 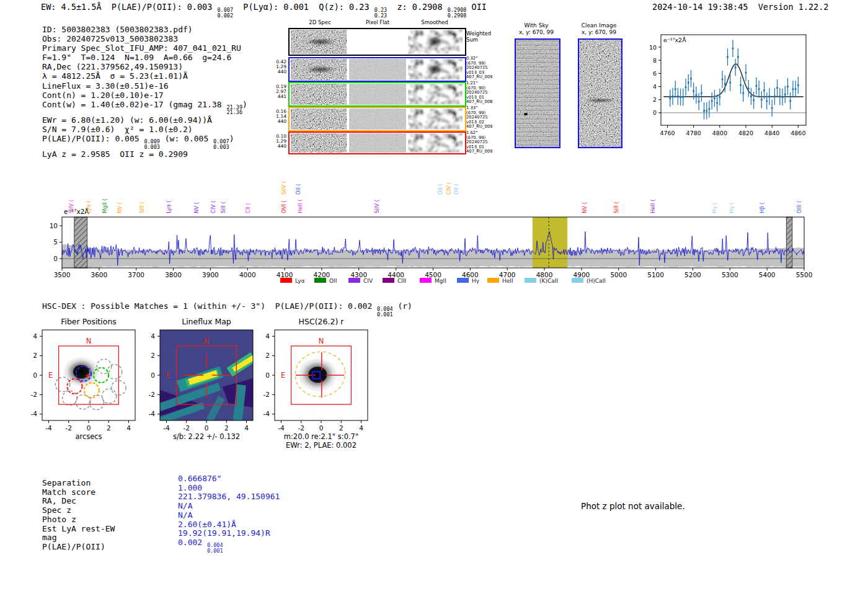 What do you see at coordinates (206, 437) in the screenshot?
I see `panel-xlabel: s/b: 2.22 +/- 0.132` at bounding box center [206, 437].